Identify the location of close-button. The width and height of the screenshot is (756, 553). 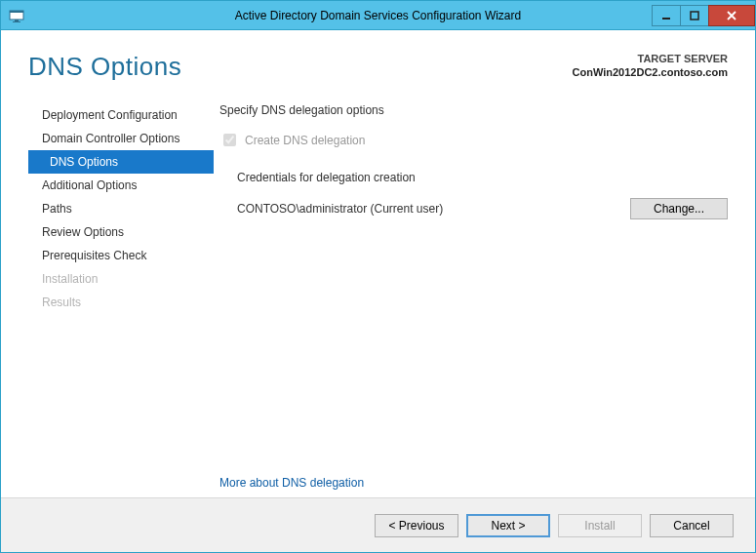
(732, 16).